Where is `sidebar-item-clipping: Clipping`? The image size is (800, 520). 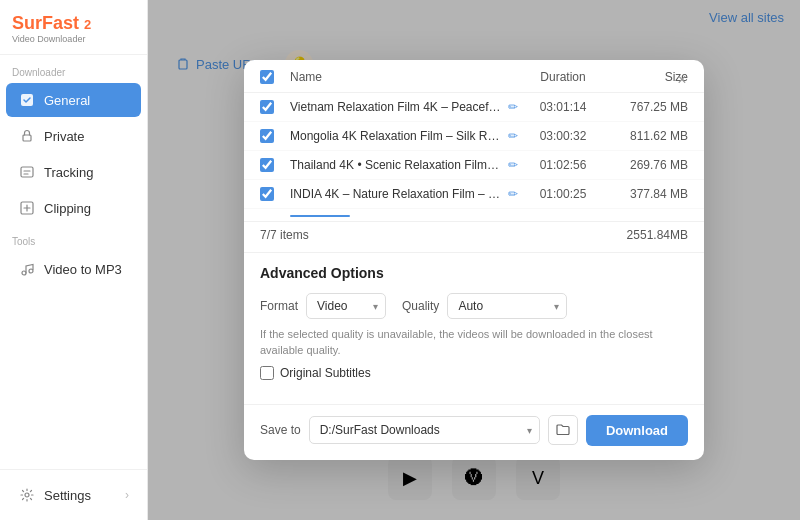 sidebar-item-clipping: Clipping is located at coordinates (74, 208).